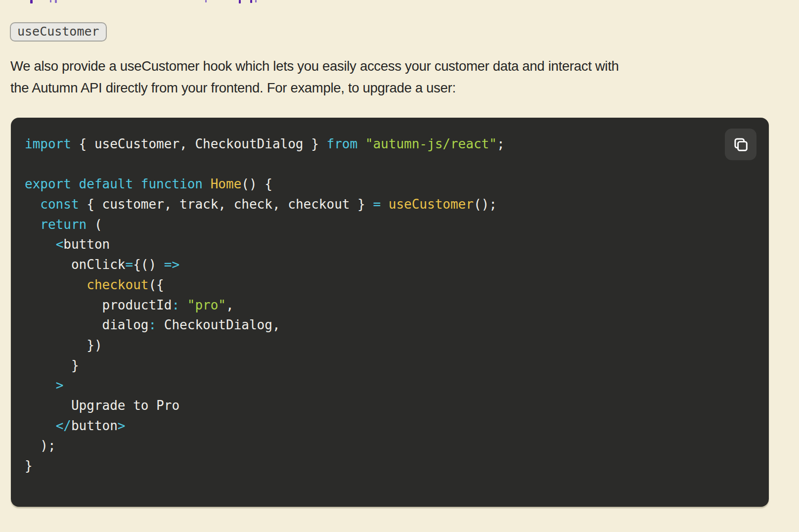  What do you see at coordinates (390, 285) in the screenshot?
I see `code-line: checkout({` at bounding box center [390, 285].